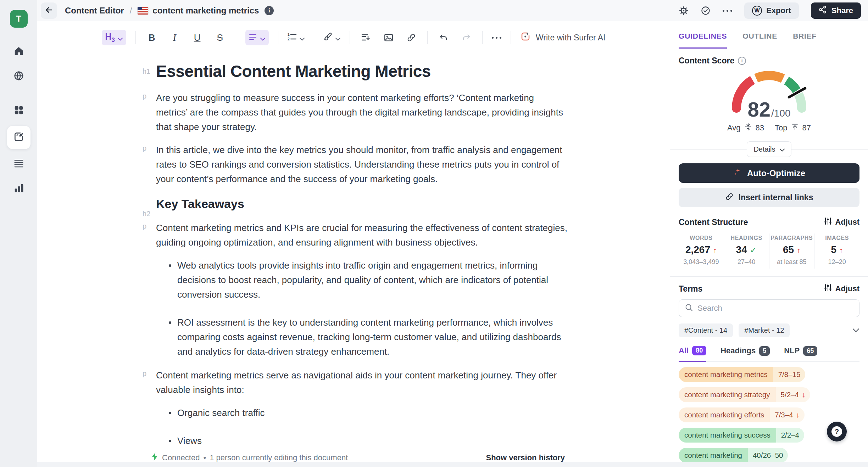  What do you see at coordinates (757, 11) in the screenshot?
I see `wordpress-icon: W` at bounding box center [757, 11].